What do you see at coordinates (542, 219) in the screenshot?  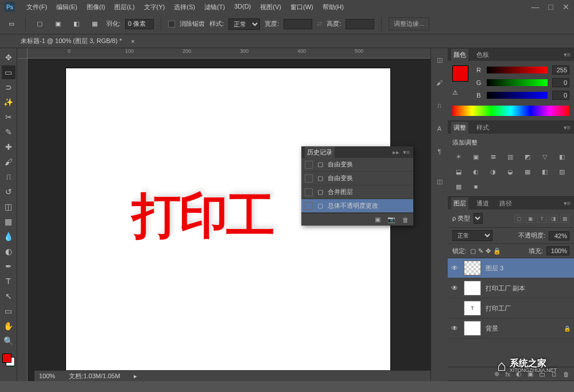 I see `layer-filter-icon: T` at bounding box center [542, 219].